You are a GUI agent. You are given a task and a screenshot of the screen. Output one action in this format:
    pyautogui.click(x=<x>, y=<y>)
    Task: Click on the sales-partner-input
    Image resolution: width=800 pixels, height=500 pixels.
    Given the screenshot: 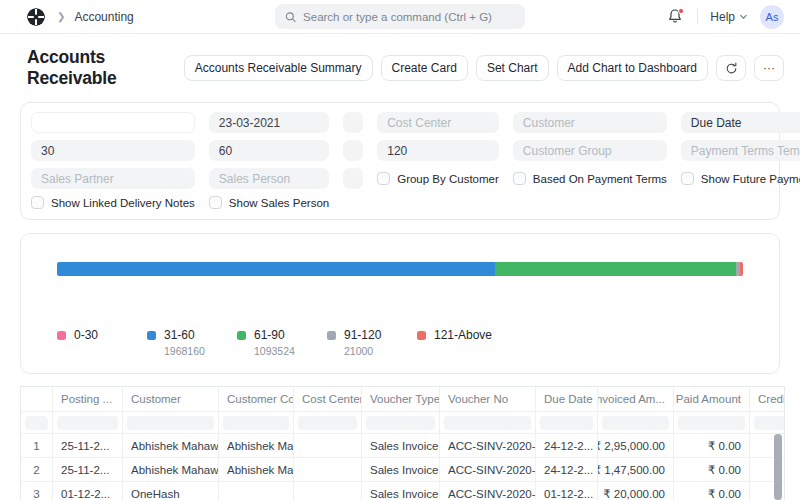 What is the action you would take?
    pyautogui.click(x=113, y=178)
    